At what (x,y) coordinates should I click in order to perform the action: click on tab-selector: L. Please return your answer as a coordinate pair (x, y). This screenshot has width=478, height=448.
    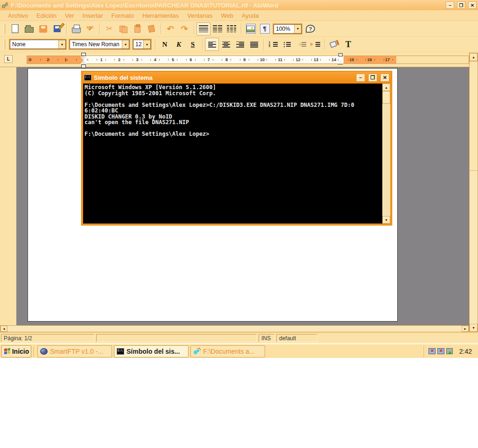
    Looking at the image, I should click on (8, 59).